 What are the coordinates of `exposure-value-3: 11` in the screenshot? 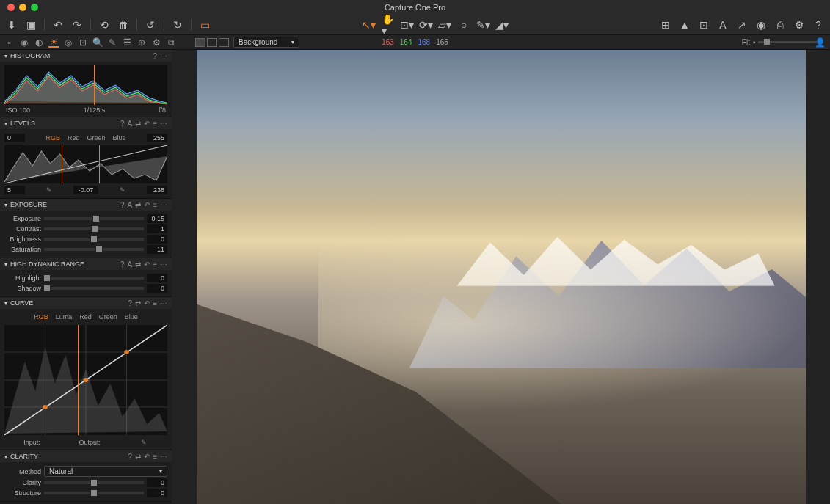 It's located at (157, 249).